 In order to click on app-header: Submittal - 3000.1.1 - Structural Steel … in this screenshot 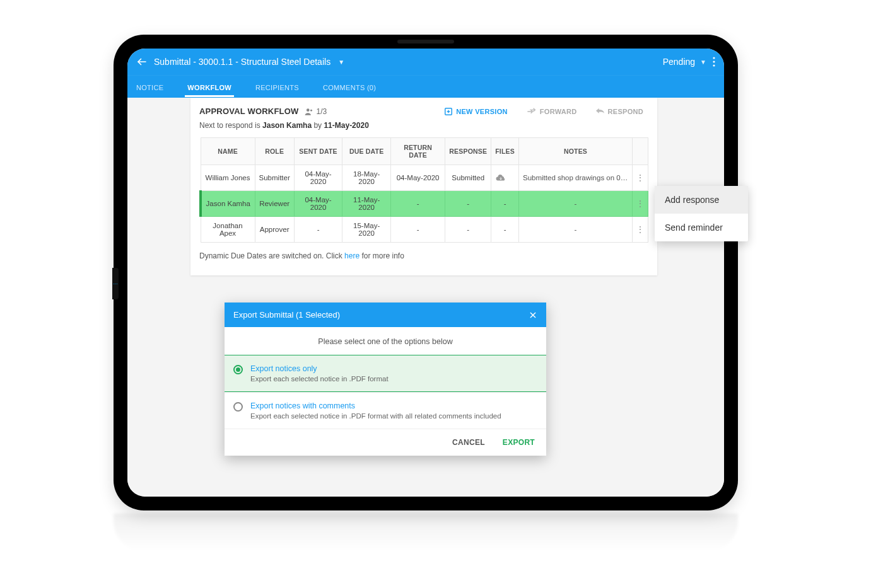, I will do `click(426, 62)`.